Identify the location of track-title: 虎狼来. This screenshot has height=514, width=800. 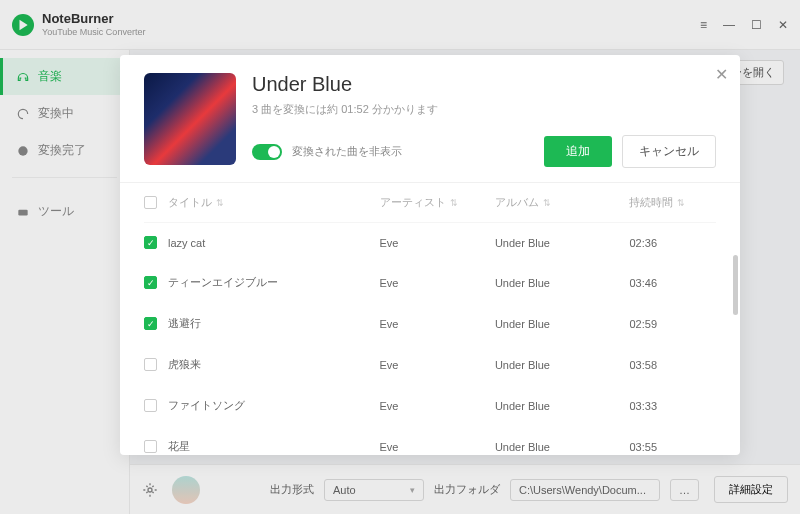
(274, 364).